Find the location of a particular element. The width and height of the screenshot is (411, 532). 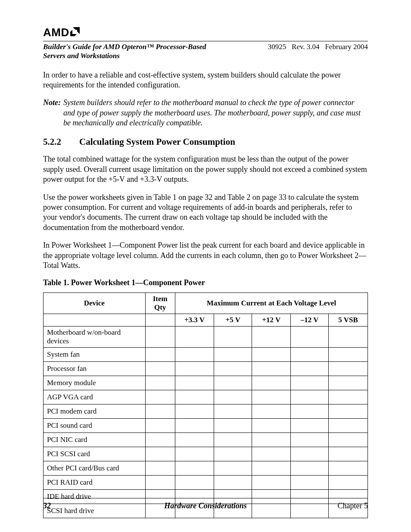

col-head-voltage-span: Maximum Current at Each Voltage Level is located at coordinates (271, 303).